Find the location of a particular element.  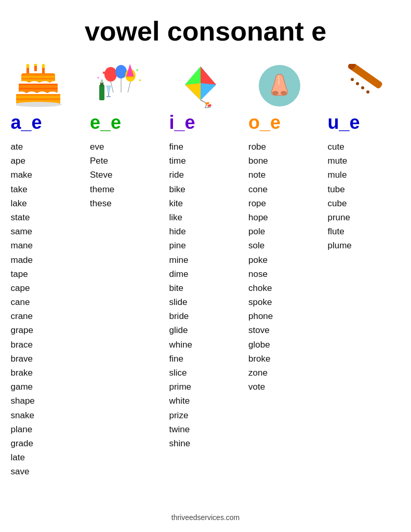

list-item: brace is located at coordinates (23, 345).